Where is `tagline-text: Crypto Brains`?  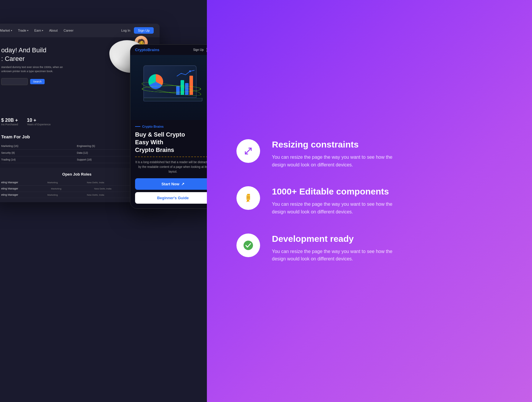
tagline-text: Crypto Brains is located at coordinates (153, 127).